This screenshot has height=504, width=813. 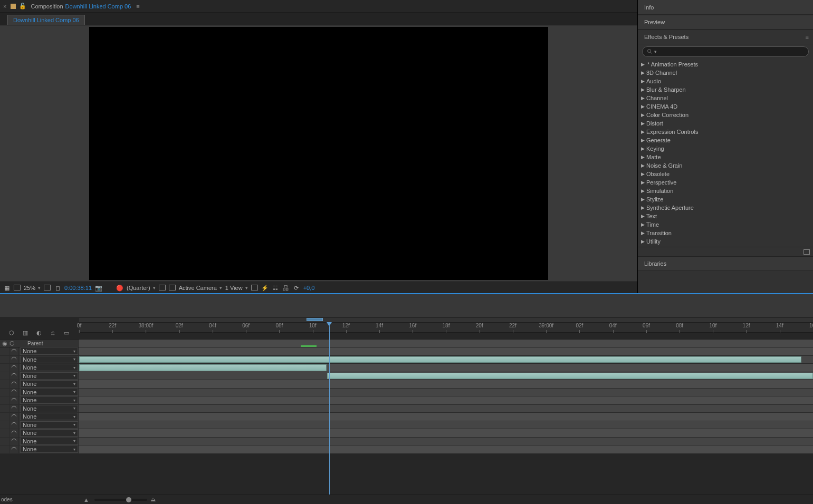 What do you see at coordinates (141, 288) in the screenshot?
I see `resolution-dropdown: (Quarter)` at bounding box center [141, 288].